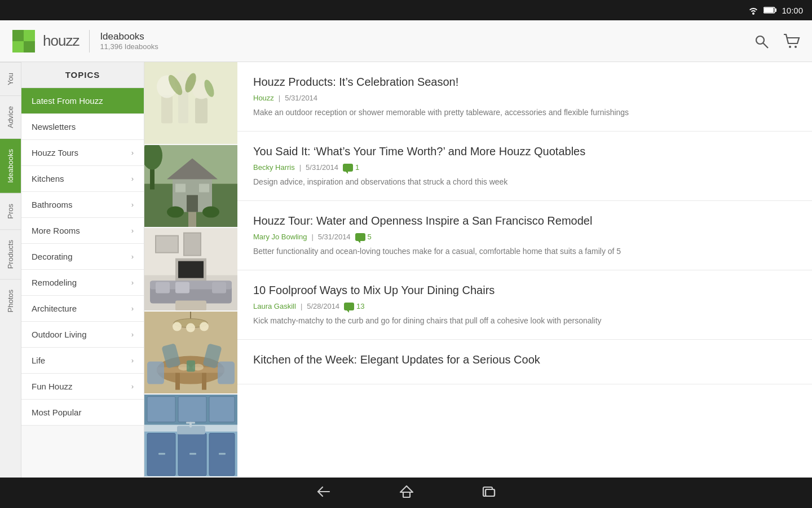 Image resolution: width=812 pixels, height=508 pixels. I want to click on chevron-icon-remodeling: ›, so click(133, 282).